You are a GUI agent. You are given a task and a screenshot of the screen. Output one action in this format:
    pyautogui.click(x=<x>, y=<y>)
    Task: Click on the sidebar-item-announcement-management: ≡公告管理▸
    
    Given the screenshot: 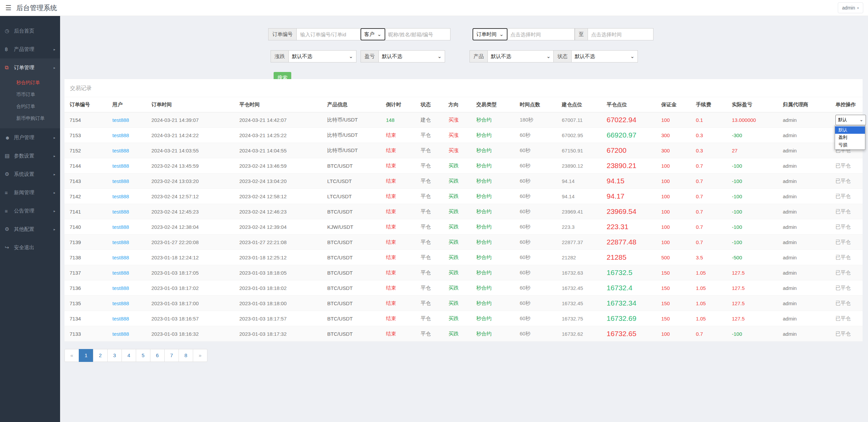 What is the action you would take?
    pyautogui.click(x=30, y=211)
    